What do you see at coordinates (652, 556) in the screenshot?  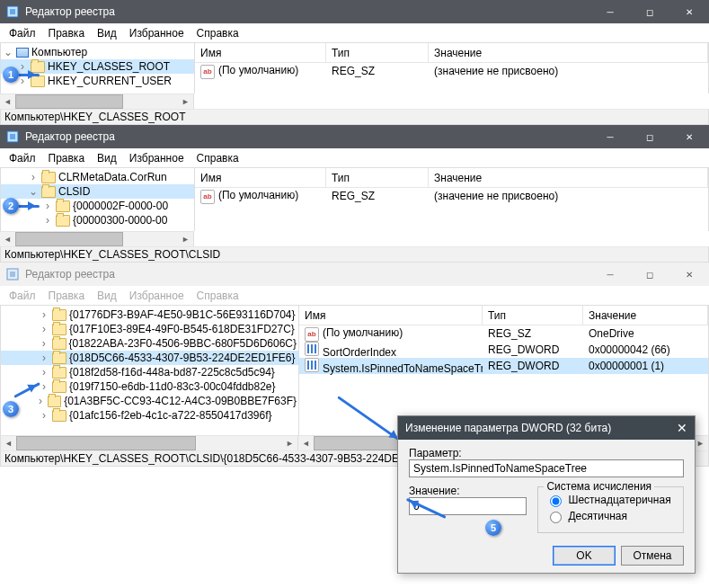 I see `cancel-button: Отмена` at bounding box center [652, 556].